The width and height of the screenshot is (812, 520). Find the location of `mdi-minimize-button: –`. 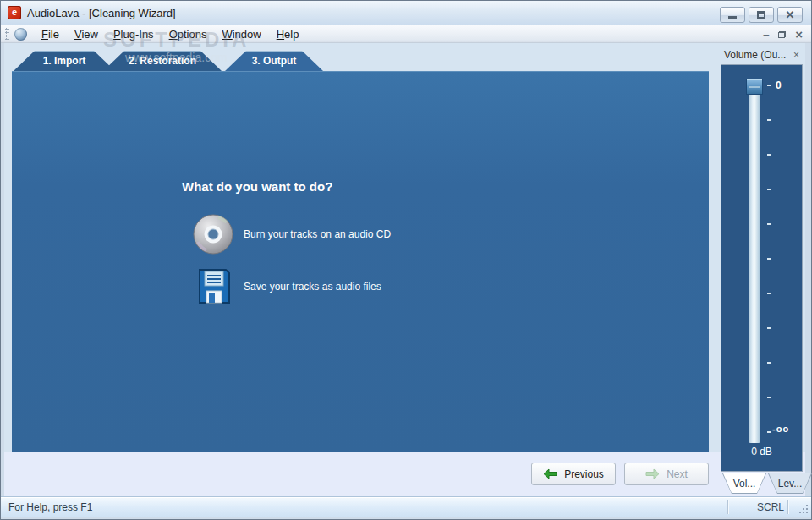

mdi-minimize-button: – is located at coordinates (766, 35).